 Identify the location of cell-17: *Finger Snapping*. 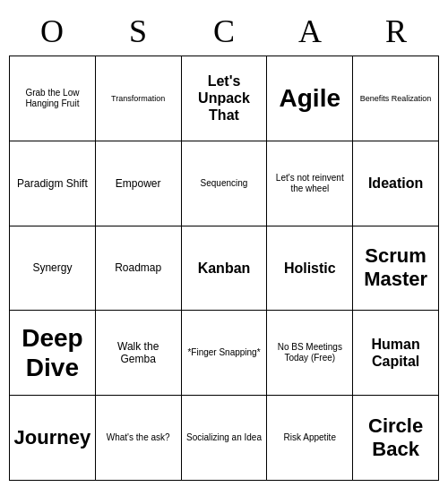
(225, 353).